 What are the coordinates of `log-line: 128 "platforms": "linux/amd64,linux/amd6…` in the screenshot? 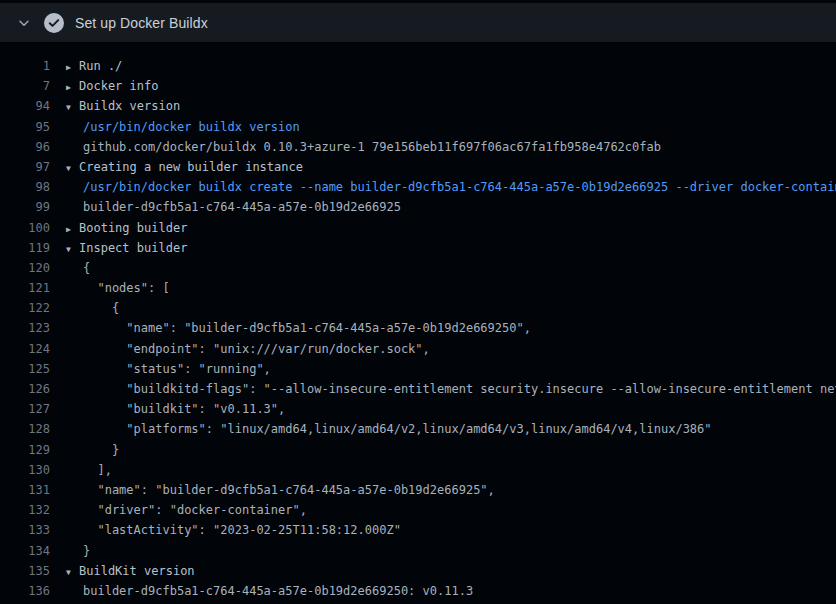 It's located at (418, 429).